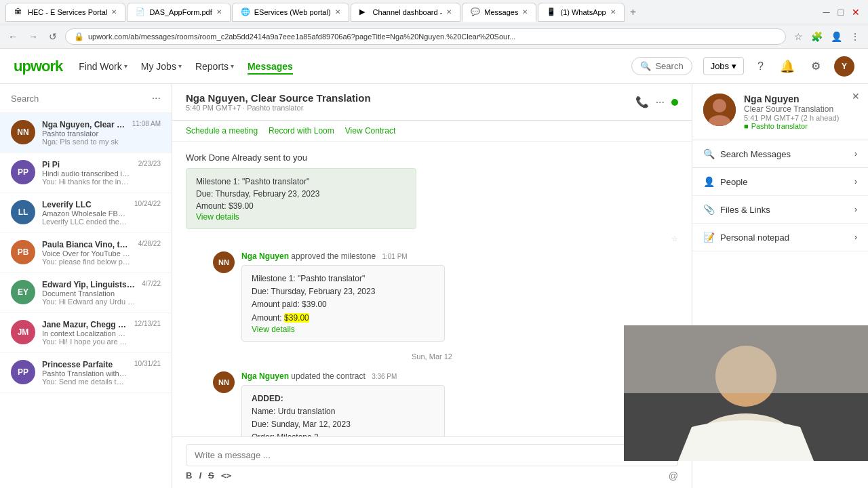 This screenshot has height=488, width=868. What do you see at coordinates (38, 66) in the screenshot?
I see `upwork-logo: upwork` at bounding box center [38, 66].